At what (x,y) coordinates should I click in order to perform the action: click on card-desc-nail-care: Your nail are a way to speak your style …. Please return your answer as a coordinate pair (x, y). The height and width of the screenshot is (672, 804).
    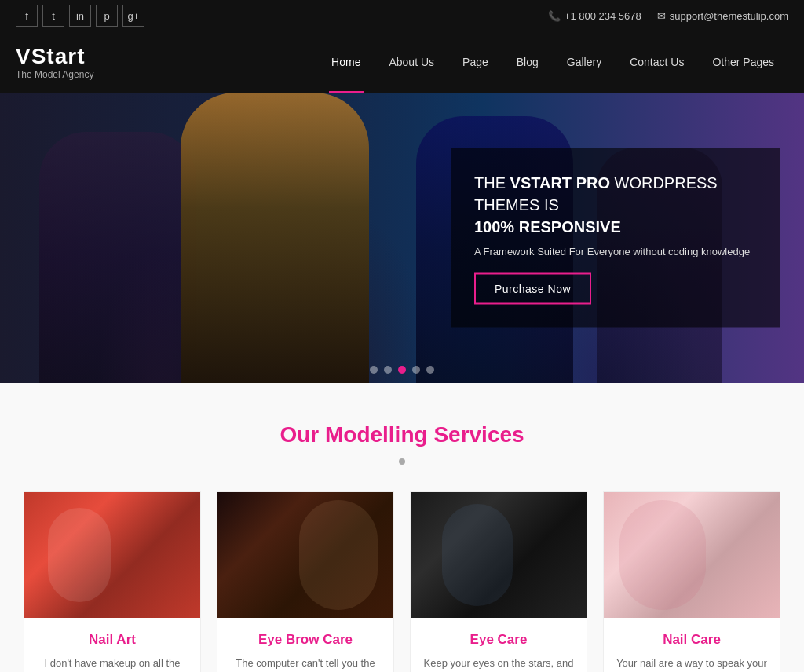
    Looking at the image, I should click on (692, 664).